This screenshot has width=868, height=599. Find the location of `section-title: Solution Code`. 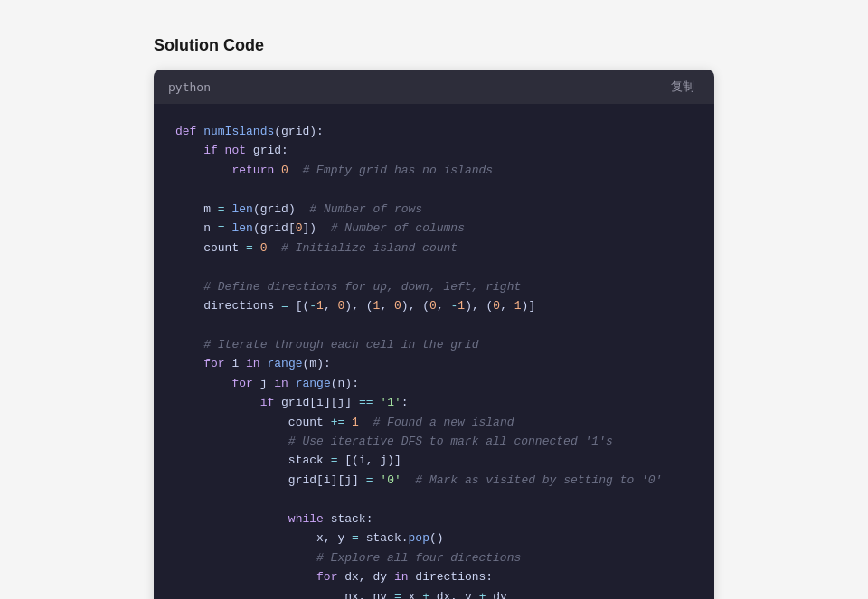

section-title: Solution Code is located at coordinates (511, 45).